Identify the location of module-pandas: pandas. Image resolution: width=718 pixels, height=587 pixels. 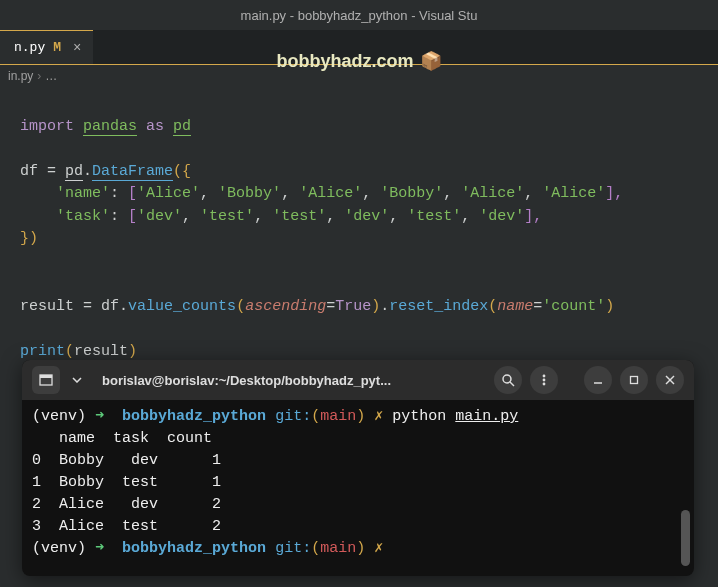
(110, 127).